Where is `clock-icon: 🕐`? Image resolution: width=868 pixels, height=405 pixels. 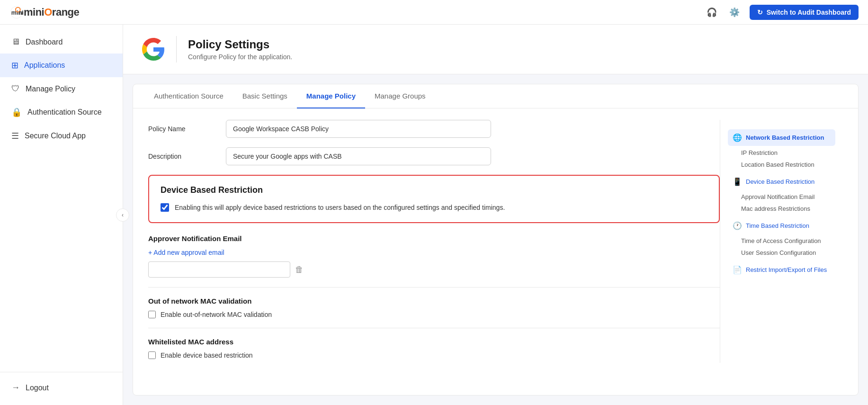 clock-icon: 🕐 is located at coordinates (737, 225).